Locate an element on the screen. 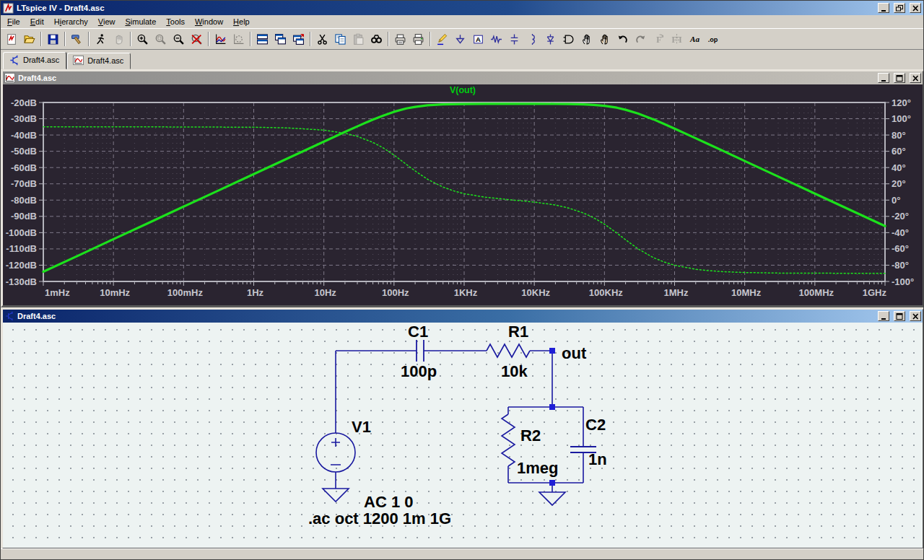 Image resolution: width=924 pixels, height=560 pixels. x-tick-label: 10KHz is located at coordinates (536, 293).